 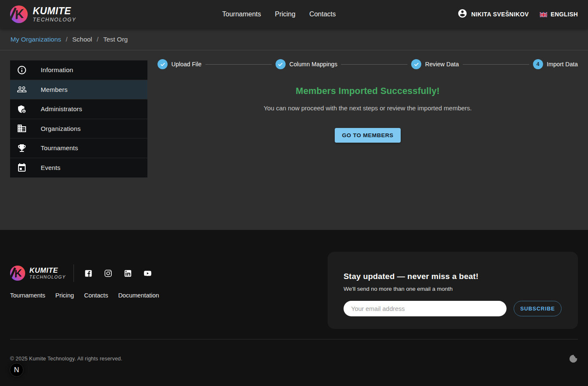 I want to click on sidebar-item-information: Information, so click(x=79, y=70).